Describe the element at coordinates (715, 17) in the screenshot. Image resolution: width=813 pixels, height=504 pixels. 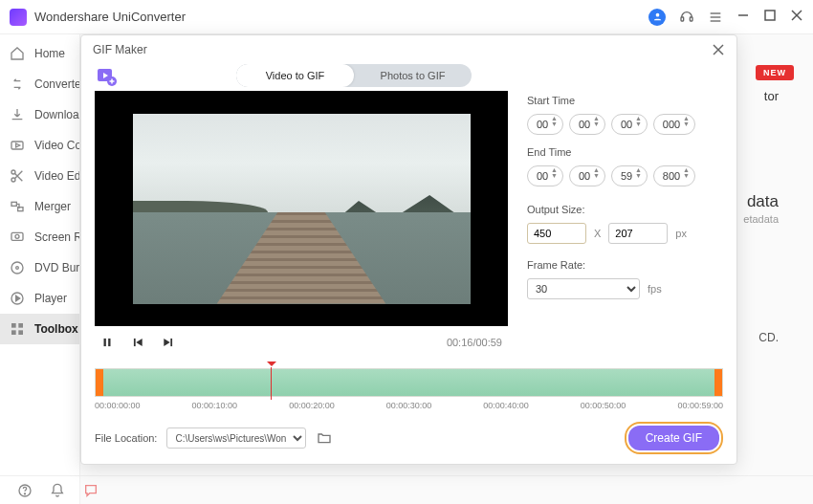
I see `menu-icon` at that location.